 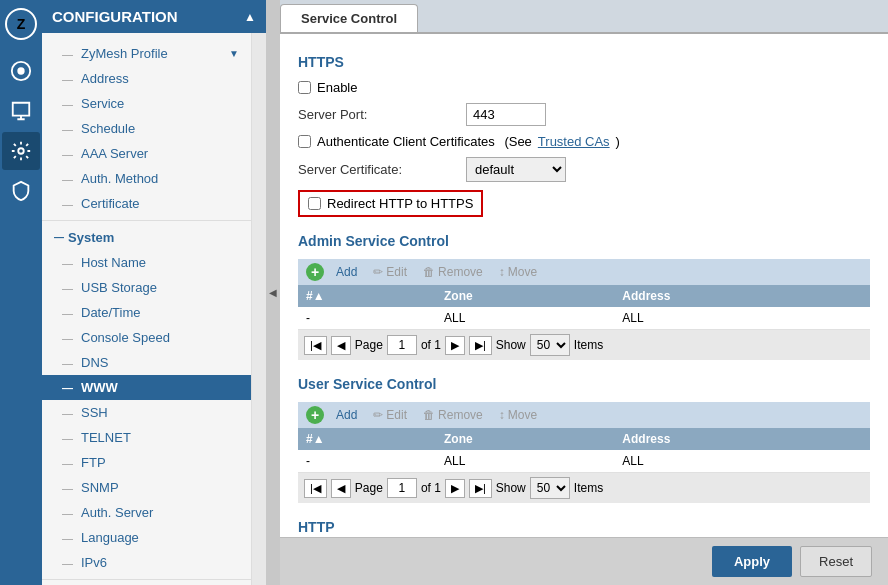 I want to click on nav-collapse-icon: ▲, so click(x=250, y=17).